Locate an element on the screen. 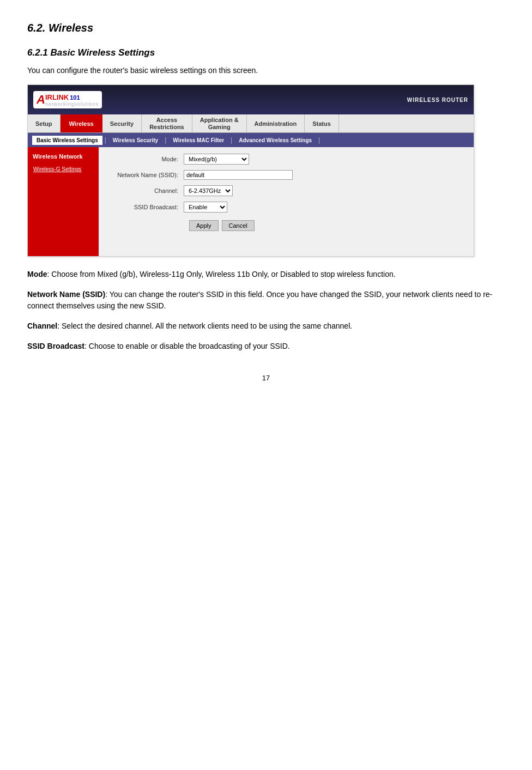 The image size is (532, 770). apply-button: Apply is located at coordinates (204, 226).